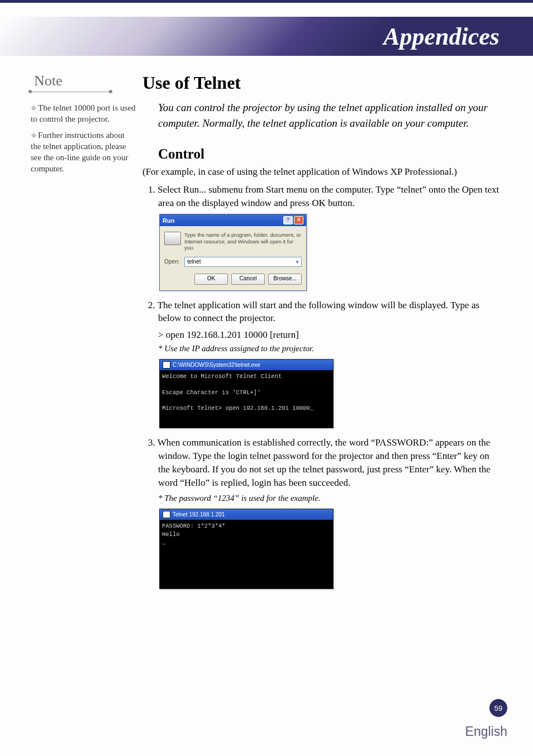 This screenshot has width=533, height=756. Describe the element at coordinates (233, 252) in the screenshot. I see `run-dialog: Run ? X Type the name of a program, fold…` at that location.